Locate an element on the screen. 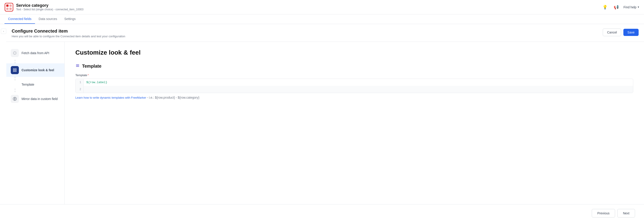 This screenshot has height=222, width=644. line-content-1: ${row.label} is located at coordinates (358, 82).